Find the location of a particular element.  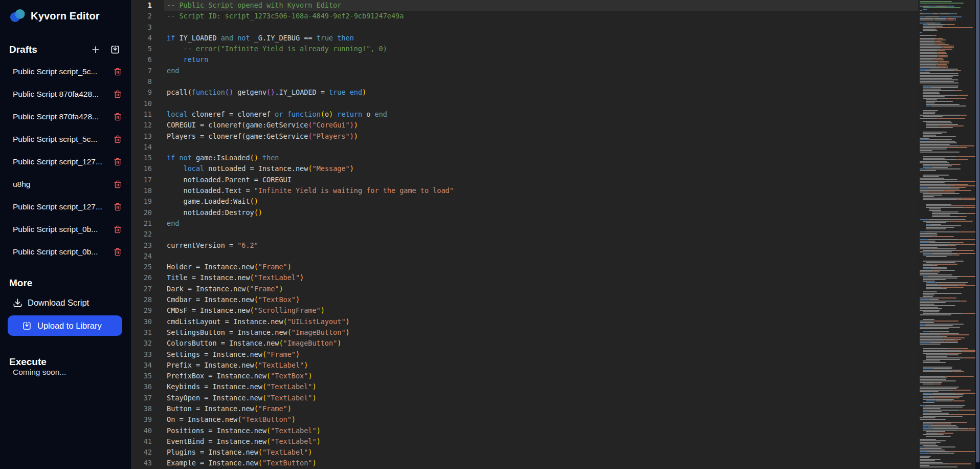

line-number: 27 is located at coordinates (142, 289).